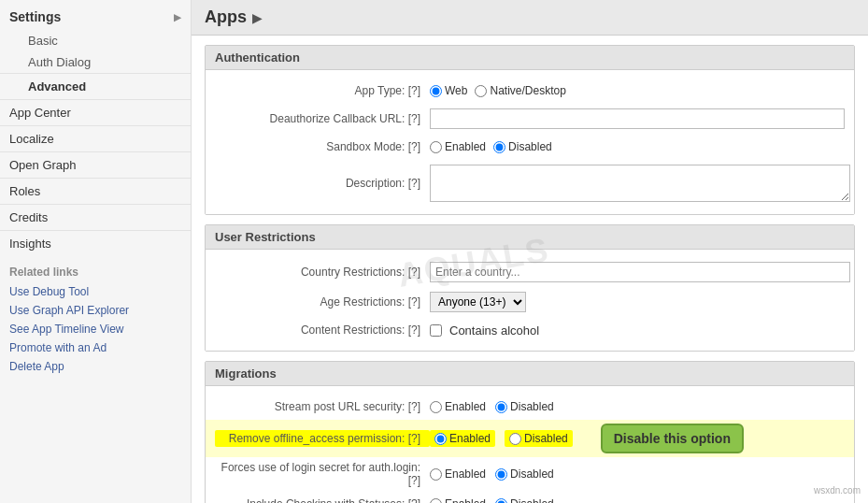 This screenshot has width=868, height=503. Describe the element at coordinates (95, 292) in the screenshot. I see `sidebar-link-debug: Use Debug Tool` at that location.